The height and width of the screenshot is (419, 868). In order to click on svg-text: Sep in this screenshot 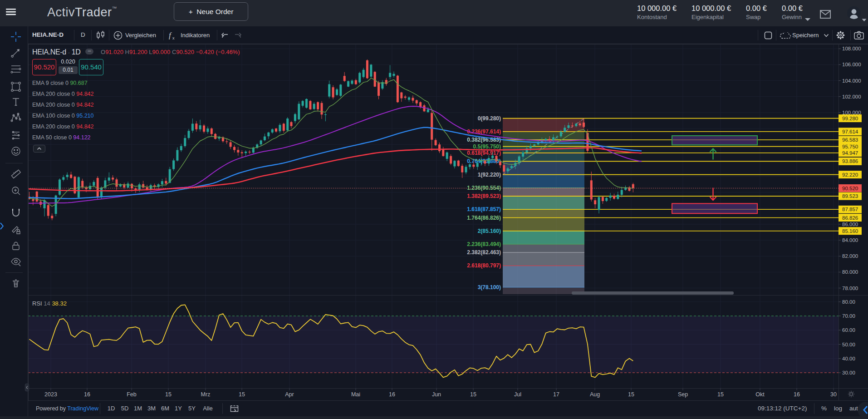, I will do `click(683, 394)`.